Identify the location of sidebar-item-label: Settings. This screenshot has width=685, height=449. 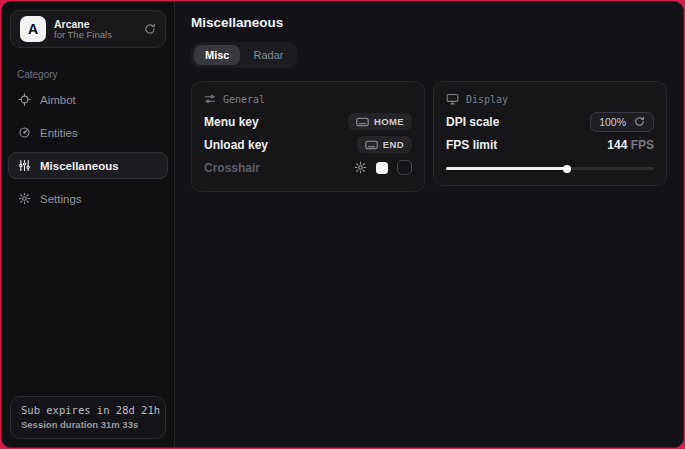
(61, 199).